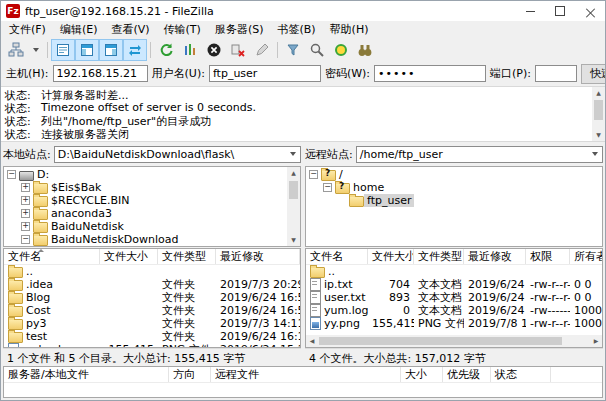 The height and width of the screenshot is (401, 606). I want to click on file-cell: 2019/6/24 15..., so click(495, 284).